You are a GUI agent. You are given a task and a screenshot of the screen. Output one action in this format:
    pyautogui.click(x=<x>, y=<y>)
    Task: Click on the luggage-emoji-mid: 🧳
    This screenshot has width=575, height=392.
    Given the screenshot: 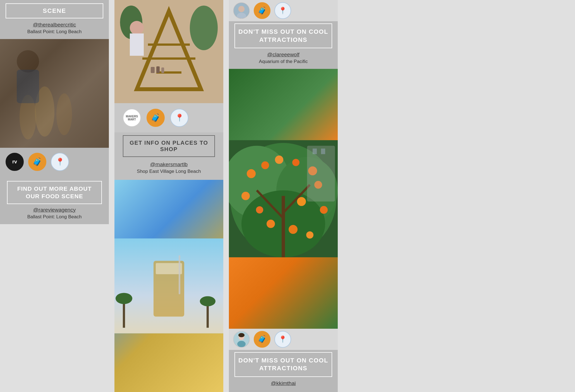 What is the action you would take?
    pyautogui.click(x=156, y=118)
    